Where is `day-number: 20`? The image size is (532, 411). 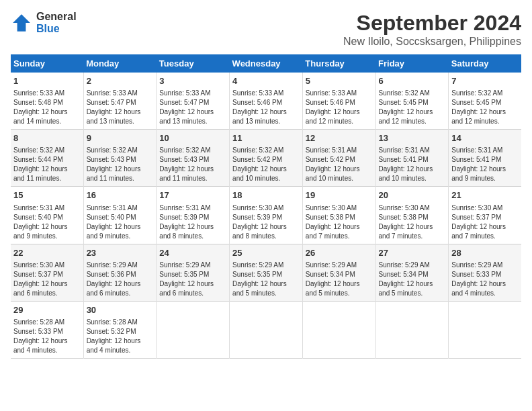
day-number: 20 is located at coordinates (412, 195).